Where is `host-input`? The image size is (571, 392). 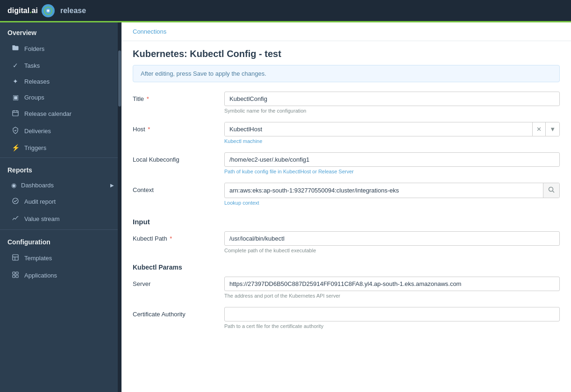 host-input is located at coordinates (378, 129).